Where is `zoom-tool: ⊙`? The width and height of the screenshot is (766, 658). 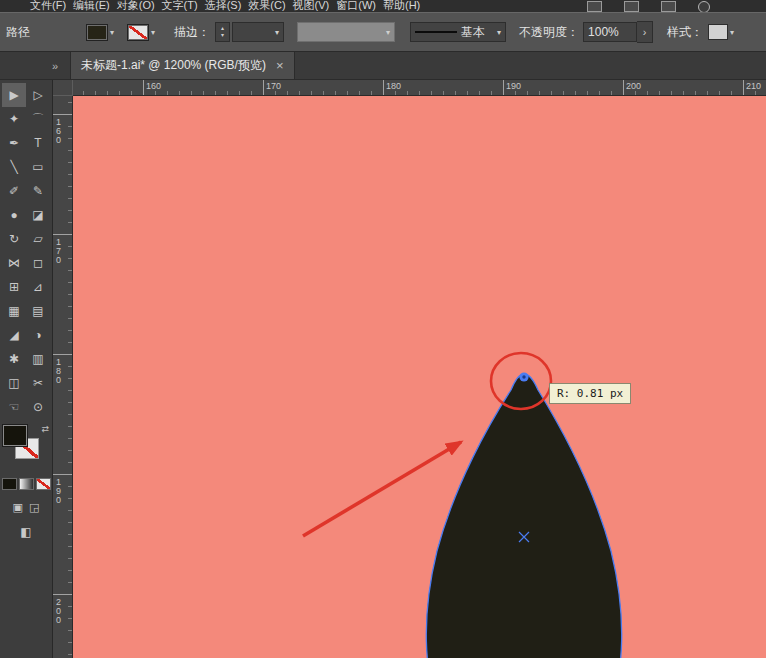
zoom-tool: ⊙ is located at coordinates (38, 407).